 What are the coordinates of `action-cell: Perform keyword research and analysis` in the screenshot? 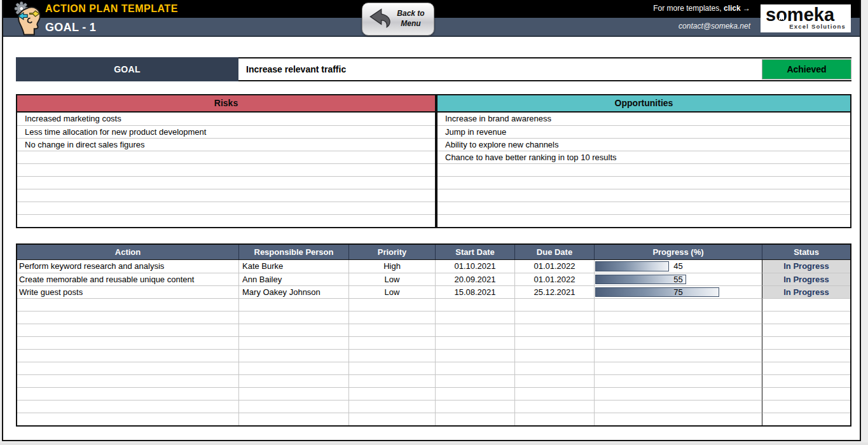 It's located at (128, 266).